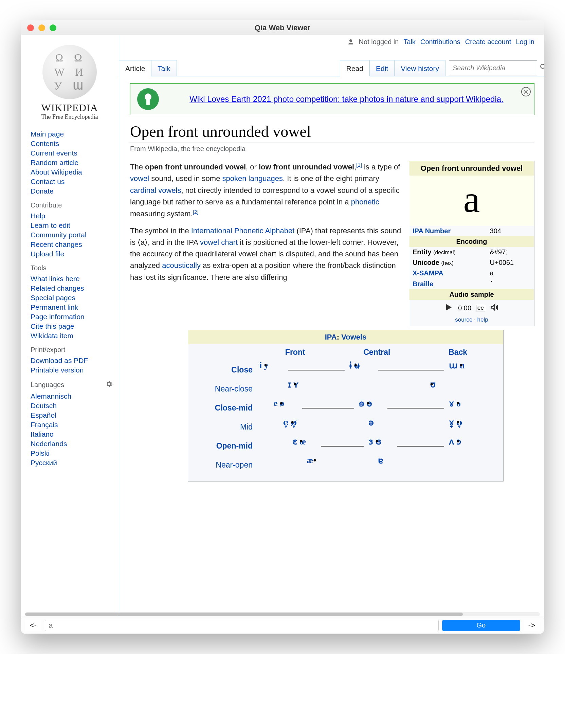 This screenshot has width=565, height=728. What do you see at coordinates (54, 153) in the screenshot?
I see `sidebar-current-events: Current events` at bounding box center [54, 153].